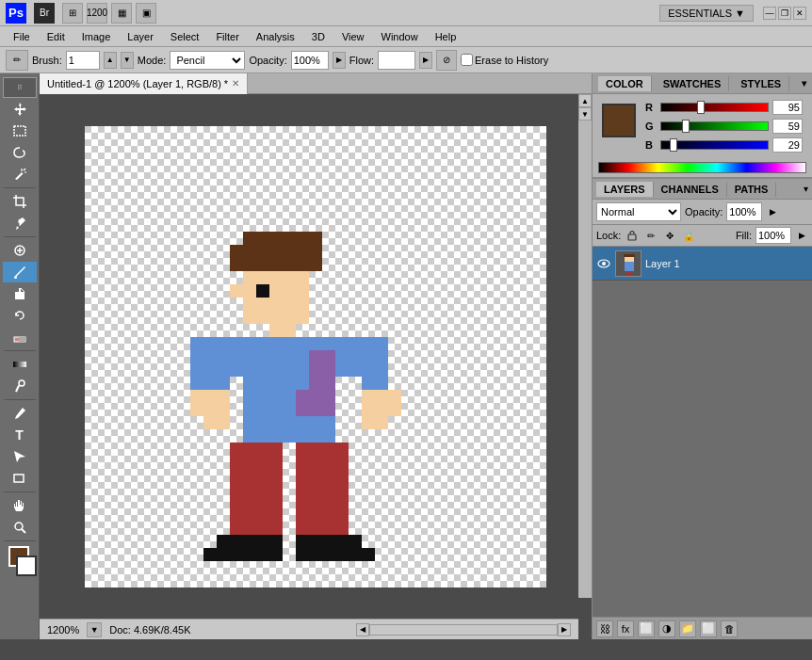 This screenshot has width=812, height=660. I want to click on mode-select: Pencil Normal Dissolve, so click(207, 60).